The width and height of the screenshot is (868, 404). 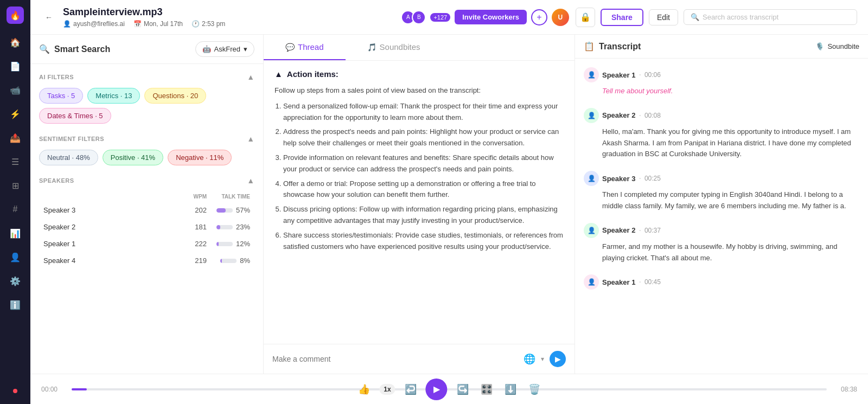 I want to click on wpm-column-header: WPM, so click(x=193, y=196).